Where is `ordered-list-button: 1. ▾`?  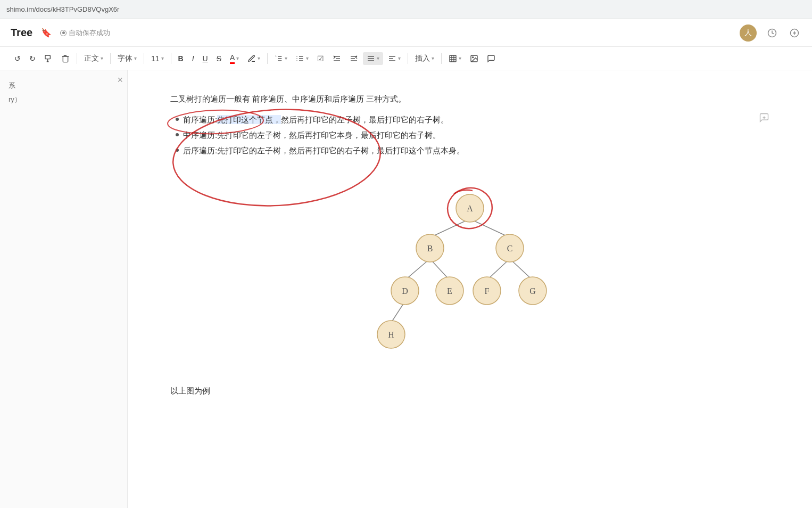 ordered-list-button: 1. ▾ is located at coordinates (281, 59).